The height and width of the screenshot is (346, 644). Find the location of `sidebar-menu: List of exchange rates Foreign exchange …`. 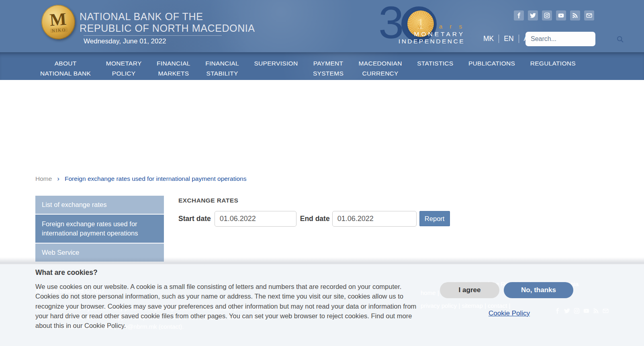

sidebar-menu: List of exchange rates Foreign exchange … is located at coordinates (100, 229).